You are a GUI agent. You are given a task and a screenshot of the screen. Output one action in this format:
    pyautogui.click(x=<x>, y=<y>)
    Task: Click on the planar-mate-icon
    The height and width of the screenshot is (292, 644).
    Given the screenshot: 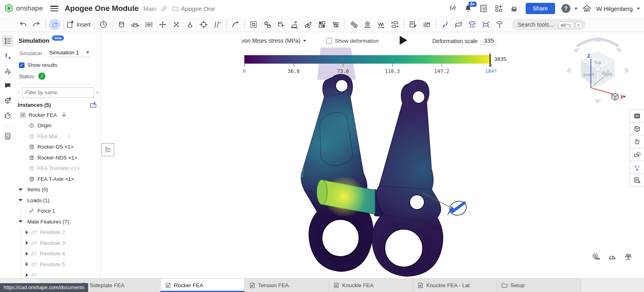 What is the action you would take?
    pyautogui.click(x=163, y=25)
    